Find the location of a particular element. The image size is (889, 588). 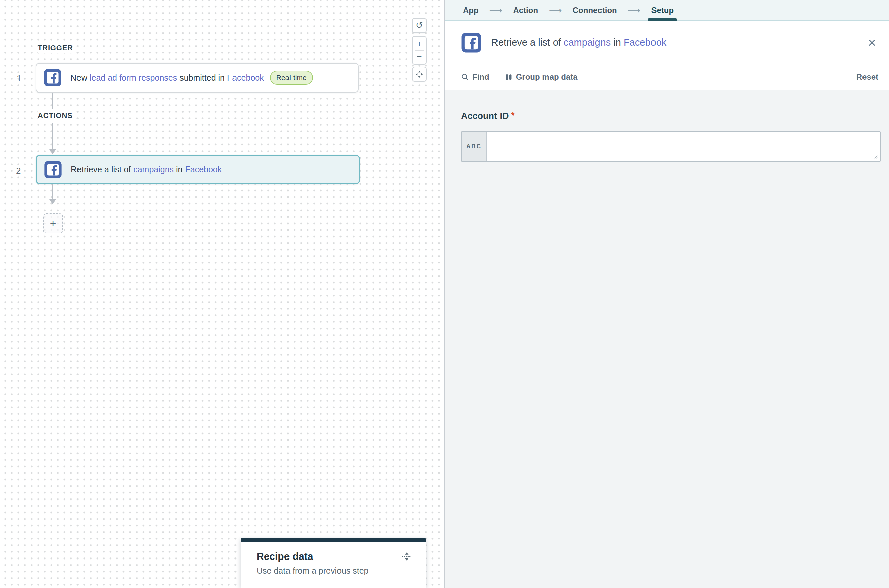

action-step-card-selected: Retrieve a list of campaigns in Facebook is located at coordinates (198, 170).